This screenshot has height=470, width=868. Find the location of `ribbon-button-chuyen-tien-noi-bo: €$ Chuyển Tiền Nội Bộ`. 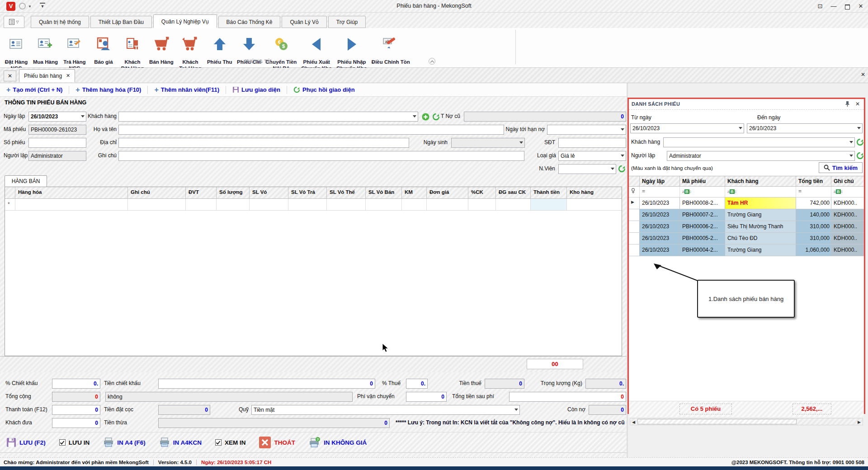

ribbon-button-chuyen-tien-noi-bo: €$ Chuyển Tiền Nội Bộ is located at coordinates (281, 50).